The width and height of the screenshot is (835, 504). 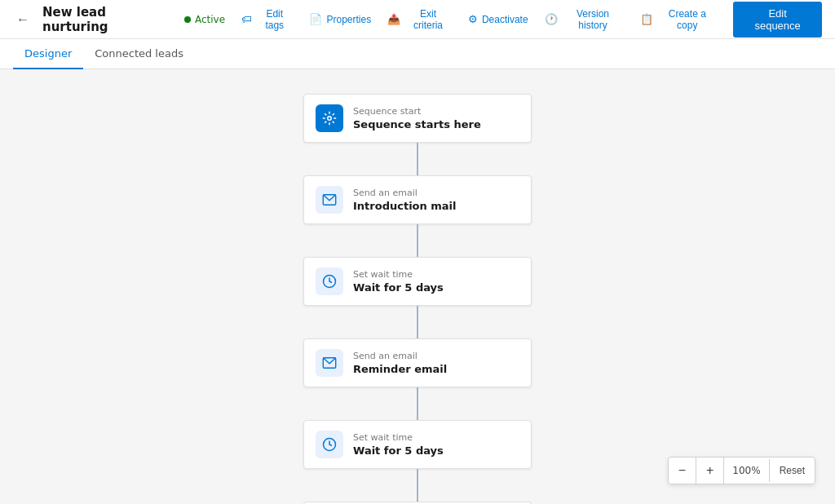 What do you see at coordinates (418, 200) in the screenshot?
I see `step-intro-email: Send an email Introduction mail` at bounding box center [418, 200].